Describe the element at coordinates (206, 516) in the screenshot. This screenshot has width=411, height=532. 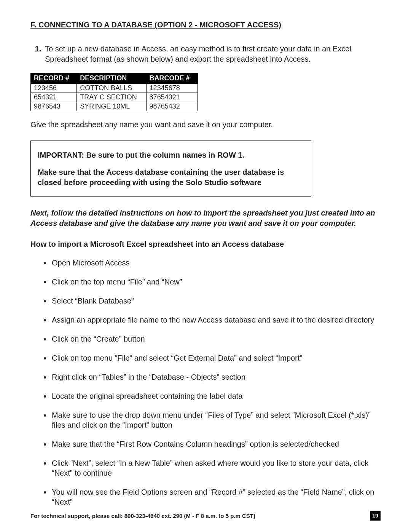
I see `page-footer: For technical support, please call: 800-…` at that location.